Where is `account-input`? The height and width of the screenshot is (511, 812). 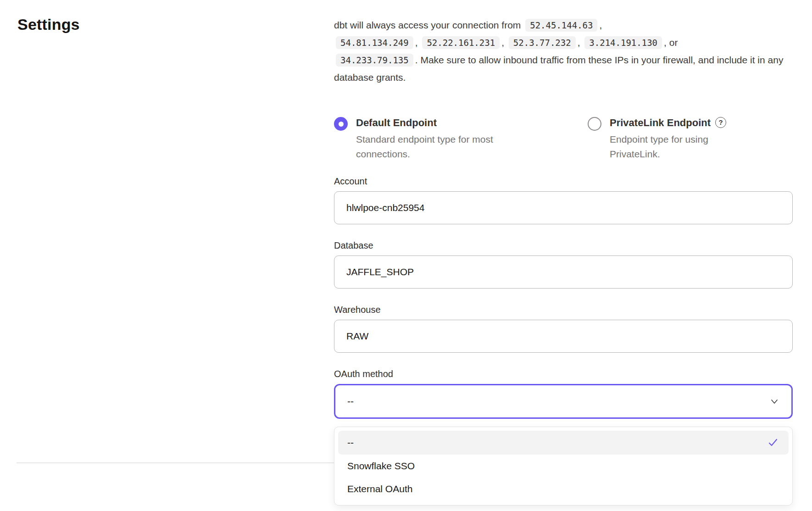 account-input is located at coordinates (563, 208).